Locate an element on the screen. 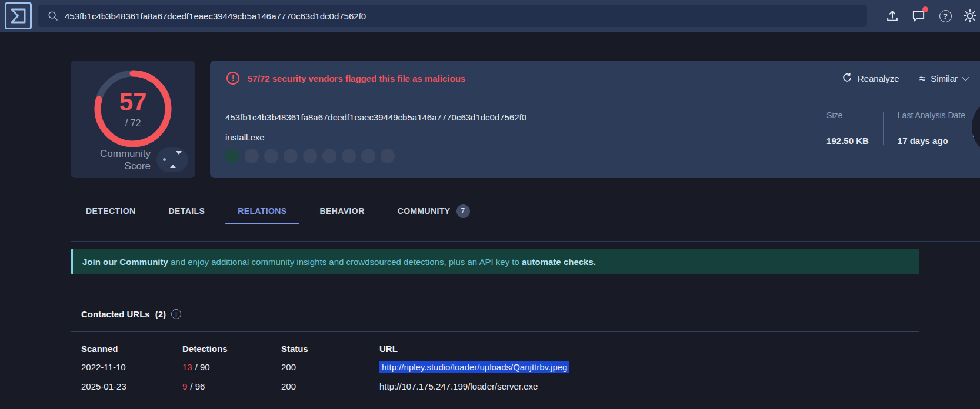 The height and width of the screenshot is (409, 980). tab-label: COMMUNITY is located at coordinates (424, 211).